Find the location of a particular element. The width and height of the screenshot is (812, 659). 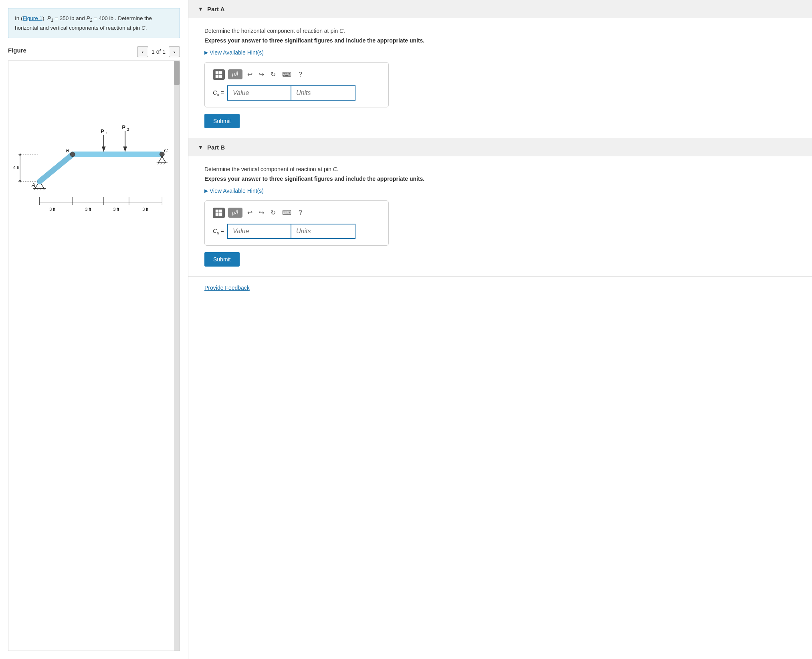

grid-icon-b is located at coordinates (219, 213).